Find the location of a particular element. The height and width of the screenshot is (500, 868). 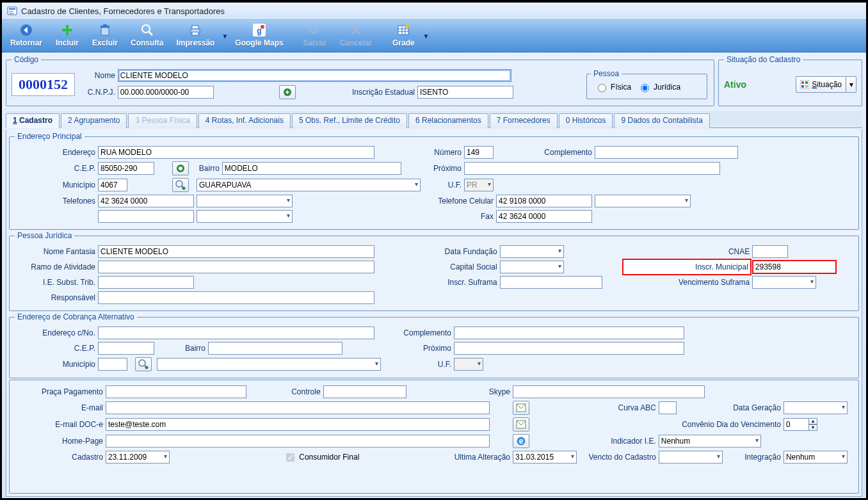

bairro-input is located at coordinates (312, 168).